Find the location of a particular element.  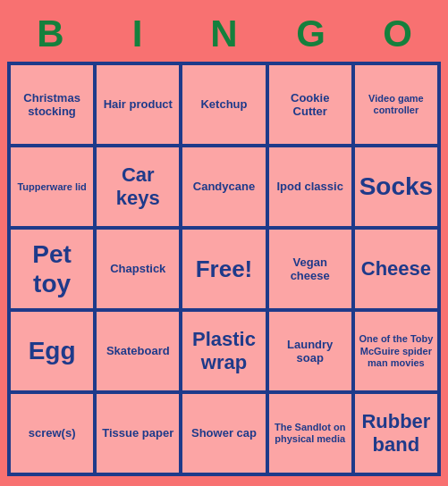

bingo-cell-23: The Sandlot on physical media is located at coordinates (310, 433).